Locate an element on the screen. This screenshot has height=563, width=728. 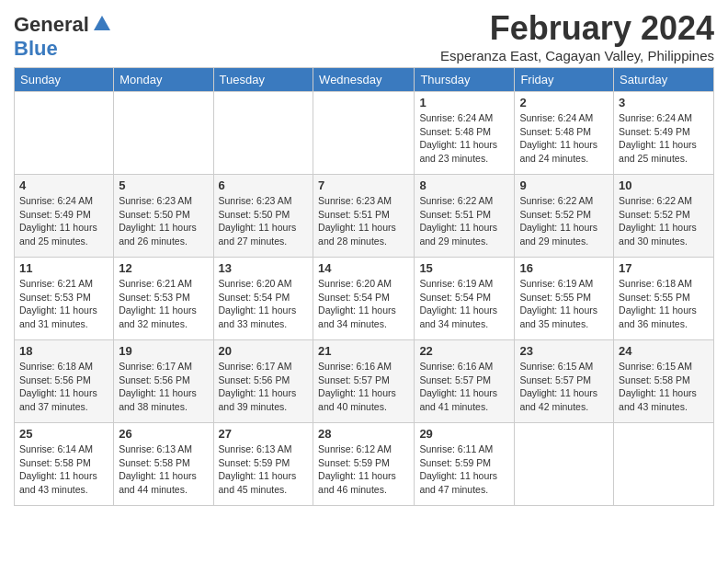
cell-info: Sunrise: 6:18 AM Sunset: 5:55 PM Dayligh… is located at coordinates (664, 304).